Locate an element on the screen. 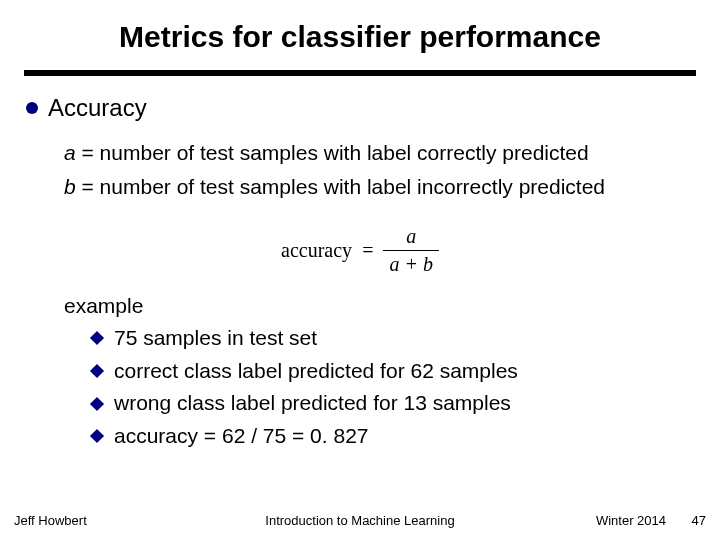 The image size is (720, 540). def-a-text: = number of test samples with label corr… is located at coordinates (332, 152).